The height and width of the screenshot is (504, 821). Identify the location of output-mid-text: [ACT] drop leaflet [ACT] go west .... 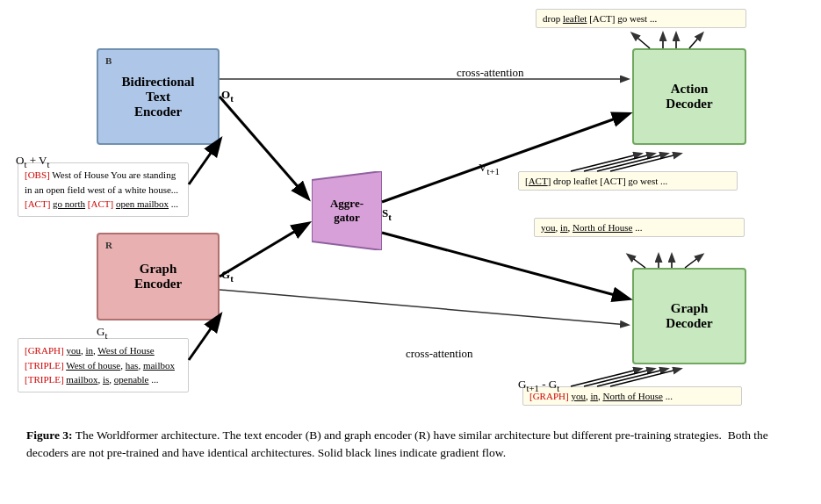
(596, 181).